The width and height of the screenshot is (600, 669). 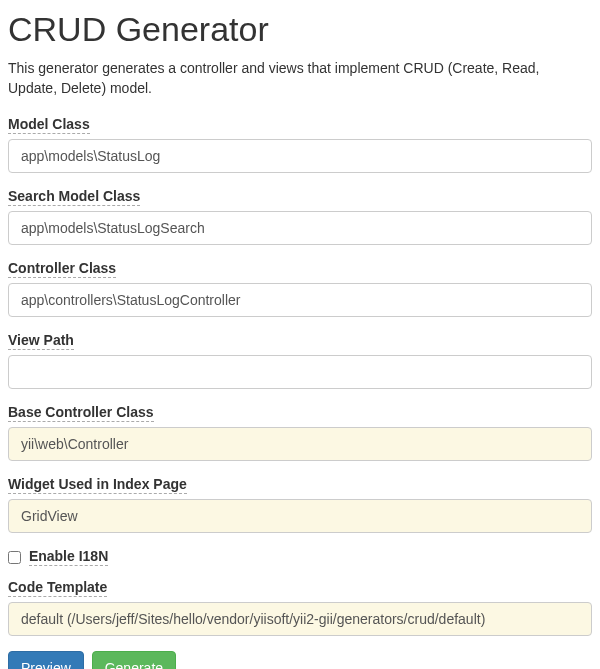 What do you see at coordinates (300, 30) in the screenshot?
I see `page-title: CRUD Generator` at bounding box center [300, 30].